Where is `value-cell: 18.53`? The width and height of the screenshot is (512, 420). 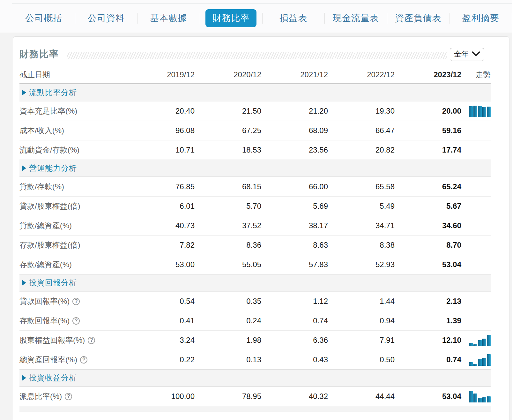
value-cell: 18.53 is located at coordinates (228, 150).